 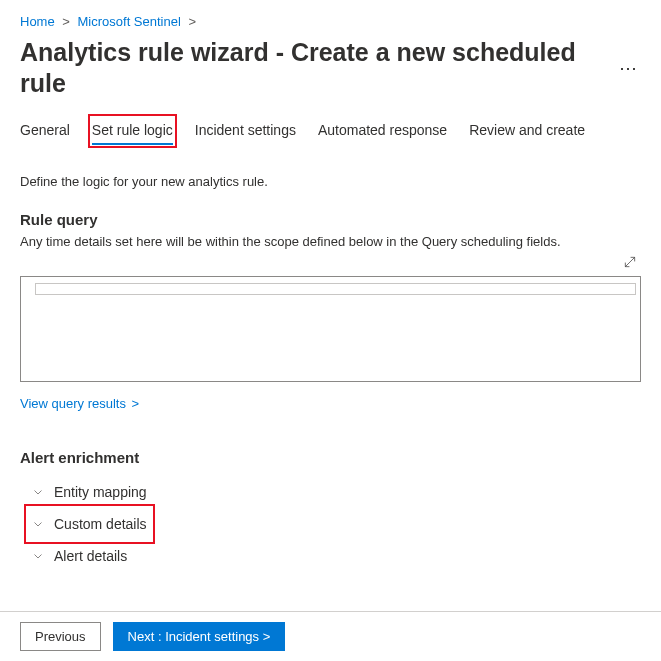 I want to click on page-title: Analytics rule wizard - Create a new sch…, so click(x=314, y=68).